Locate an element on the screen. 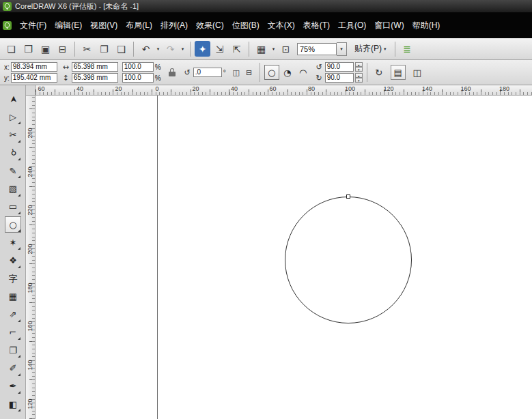 The width and height of the screenshot is (532, 419). end-angle-input: 90.0 is located at coordinates (339, 78).